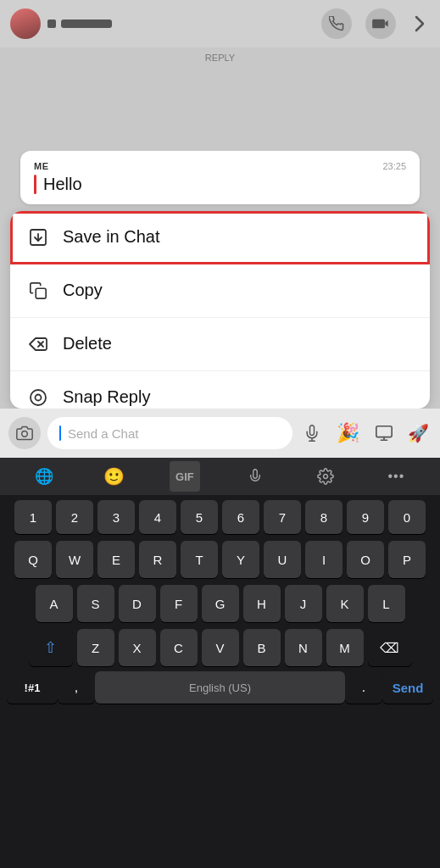  What do you see at coordinates (75, 559) in the screenshot?
I see `key-w: W` at bounding box center [75, 559].